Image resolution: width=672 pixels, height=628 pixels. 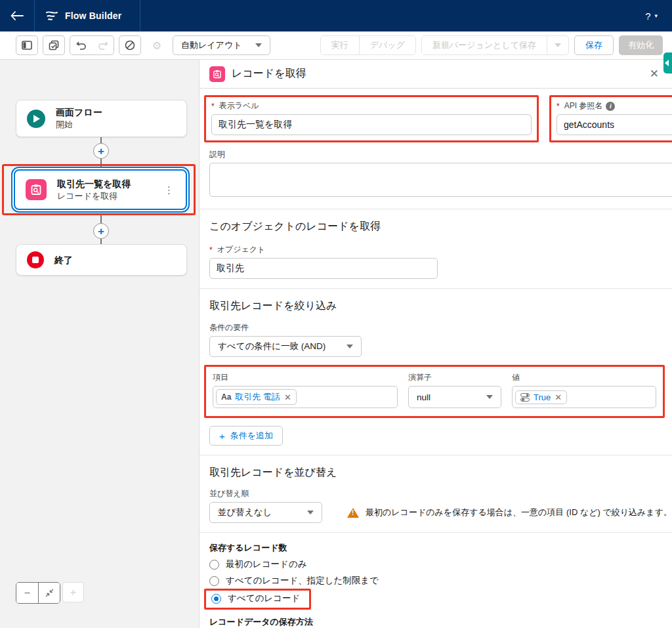 I want to click on back-arrow-icon, so click(x=17, y=16).